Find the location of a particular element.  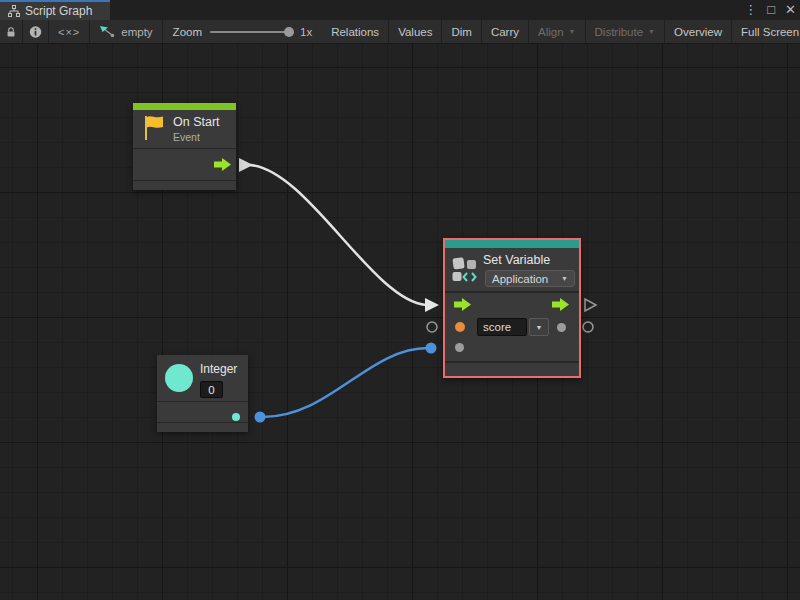

value-output-port is located at coordinates (562, 328).